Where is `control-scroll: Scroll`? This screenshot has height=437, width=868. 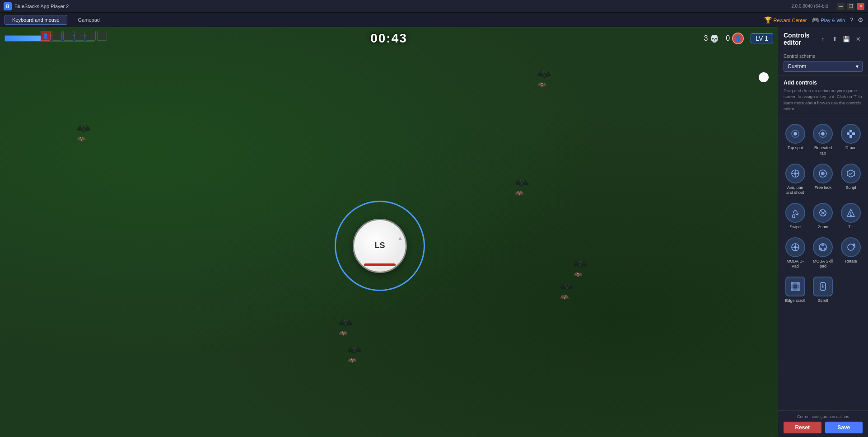
control-scroll: Scroll is located at coordinates (823, 290).